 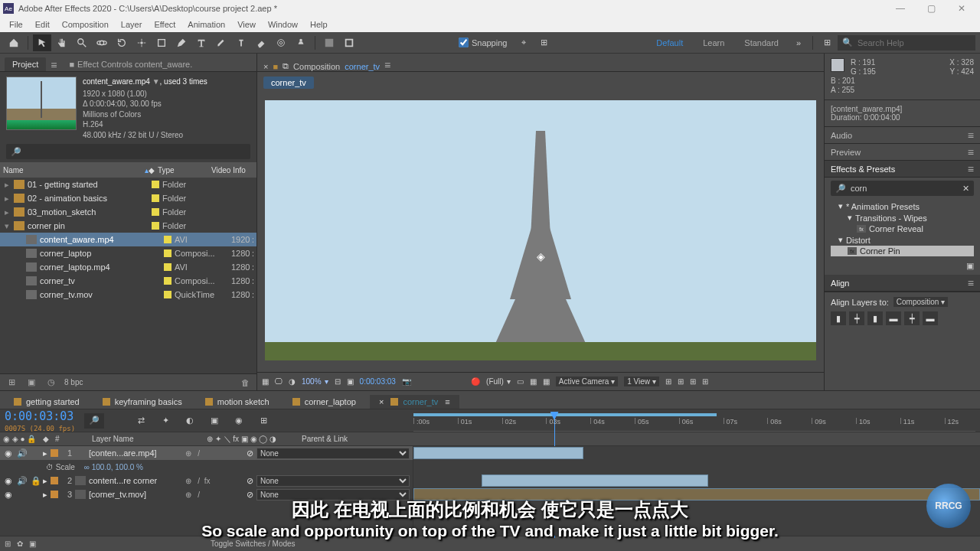 What do you see at coordinates (586, 381) in the screenshot?
I see `camera-dropdown: Active Camera ▾` at bounding box center [586, 381].